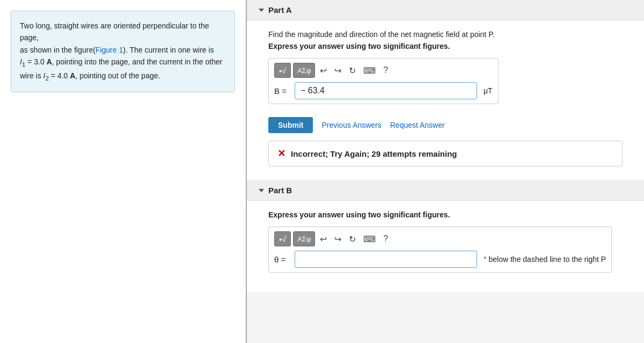 This screenshot has height=343, width=644. I want to click on part-a-title: Part A, so click(280, 10).